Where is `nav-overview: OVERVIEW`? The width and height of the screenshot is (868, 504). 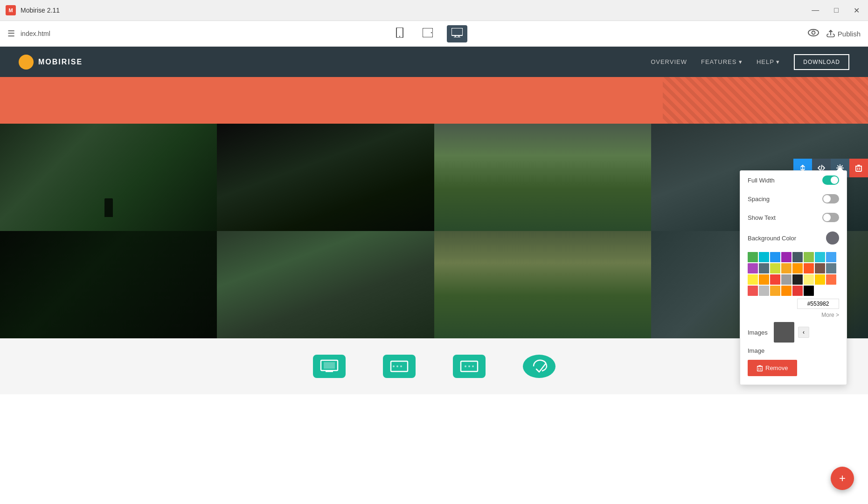 nav-overview: OVERVIEW is located at coordinates (669, 62).